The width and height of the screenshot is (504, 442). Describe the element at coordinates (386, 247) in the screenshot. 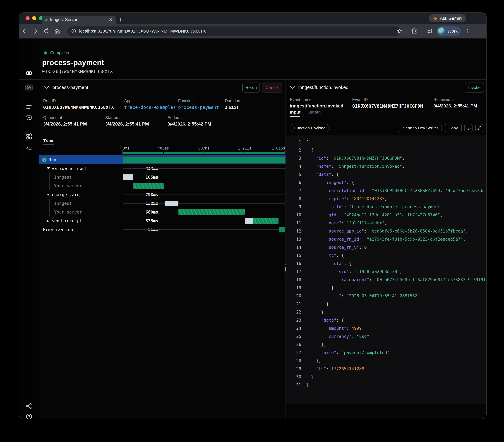

I see `code-line: 14 "source_fn_v": 0,` at that location.